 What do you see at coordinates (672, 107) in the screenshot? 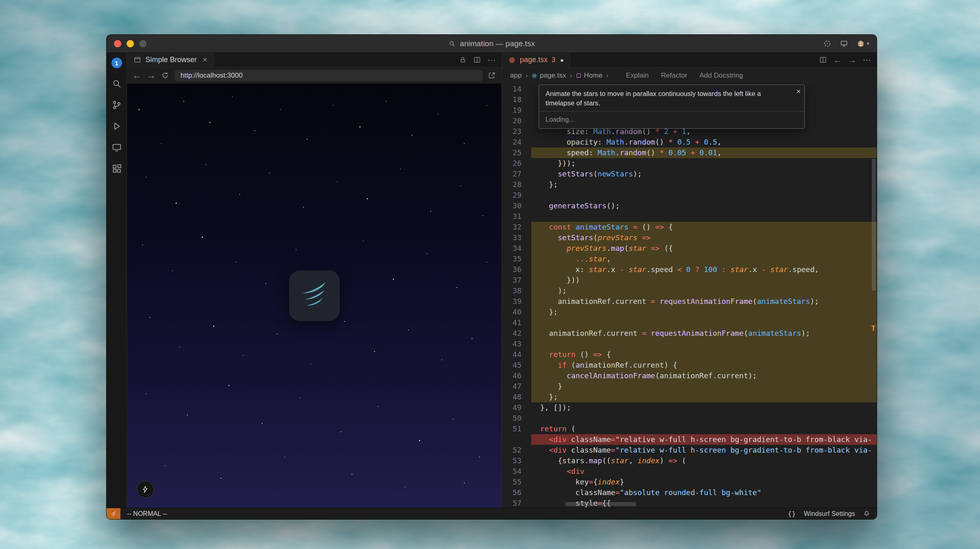
I see `inline-ai-prompt: Animate the stars to move in parallax co…` at bounding box center [672, 107].